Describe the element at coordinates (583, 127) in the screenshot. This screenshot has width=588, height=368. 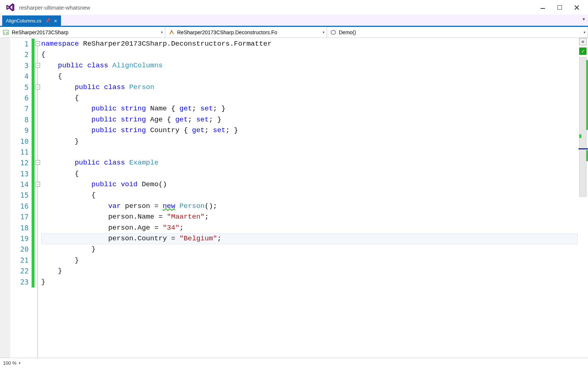
I see `scrollbar-track` at that location.